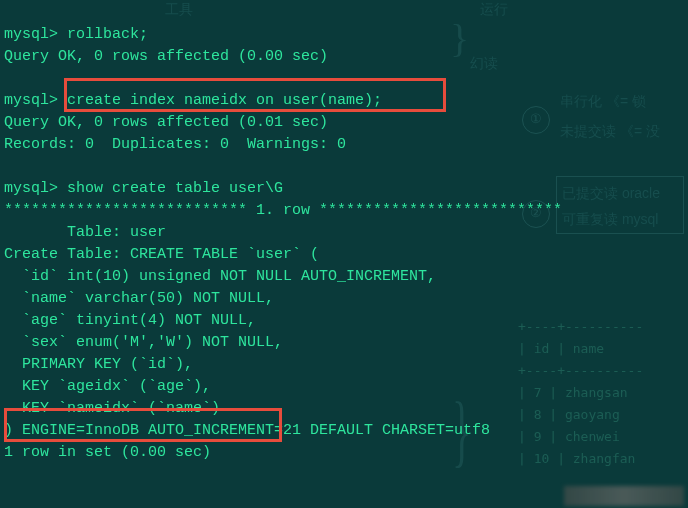  What do you see at coordinates (175, 144) in the screenshot?
I see `output-line: Records: 0 Duplicates: 0 Warnings: 0` at bounding box center [175, 144].